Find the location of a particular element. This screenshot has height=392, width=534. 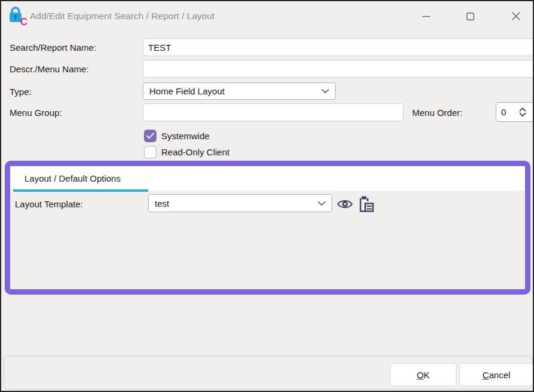

close-icon is located at coordinates (516, 16).